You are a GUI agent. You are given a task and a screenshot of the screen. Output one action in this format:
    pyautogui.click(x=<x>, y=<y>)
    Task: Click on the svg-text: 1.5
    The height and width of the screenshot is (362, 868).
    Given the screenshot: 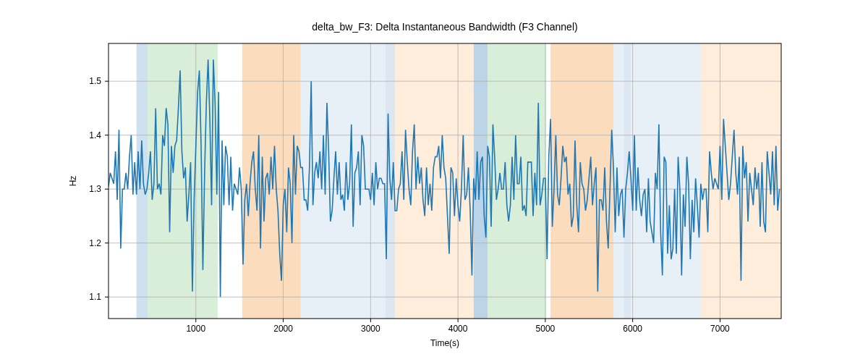 What is the action you would take?
    pyautogui.click(x=95, y=81)
    